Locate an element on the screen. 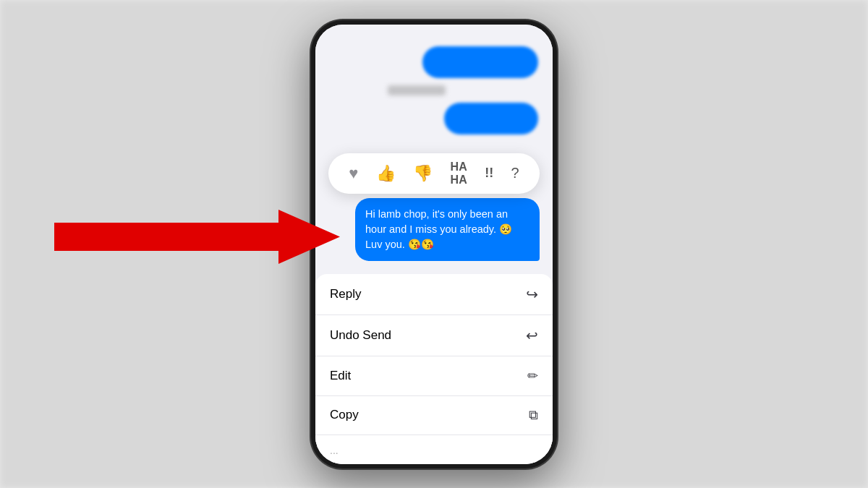 The height and width of the screenshot is (488, 868). reaction-question-icon: ? is located at coordinates (515, 174).